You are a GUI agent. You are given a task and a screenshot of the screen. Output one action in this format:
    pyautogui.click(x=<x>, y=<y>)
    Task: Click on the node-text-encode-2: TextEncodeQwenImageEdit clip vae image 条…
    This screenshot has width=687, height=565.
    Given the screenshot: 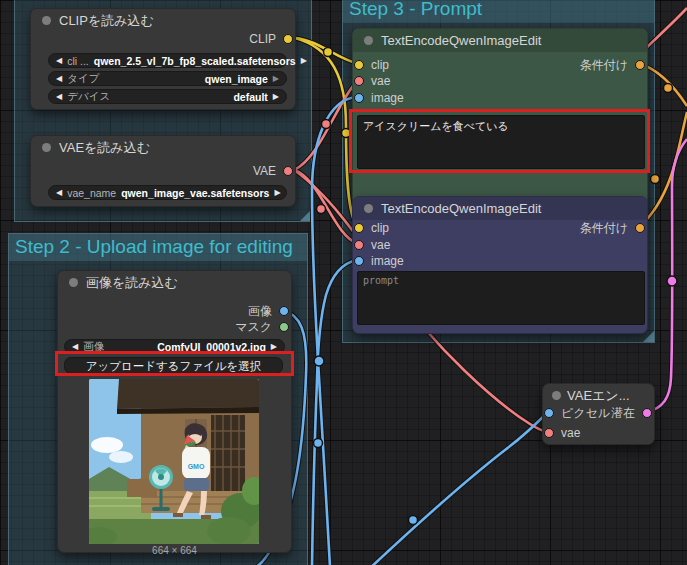 What is the action you would take?
    pyautogui.click(x=500, y=265)
    